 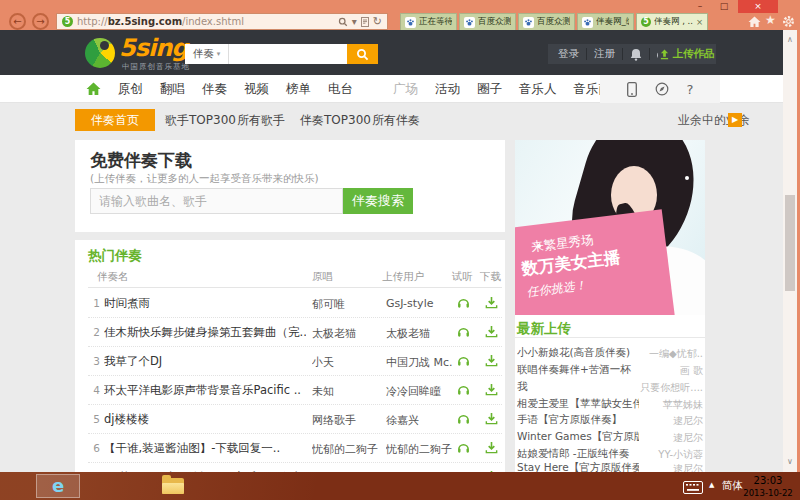 I want to click on register-link: 注册, so click(x=604, y=54).